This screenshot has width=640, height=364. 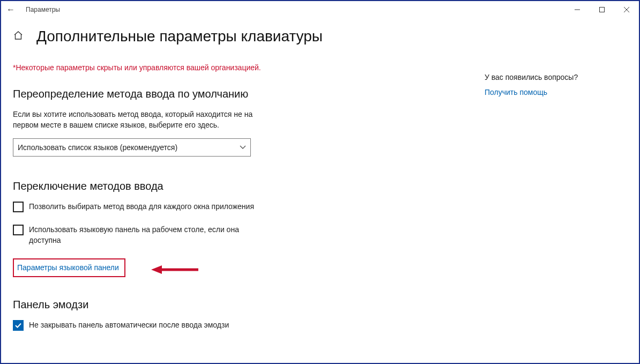 I want to click on annotation-arrow-icon, so click(x=175, y=271).